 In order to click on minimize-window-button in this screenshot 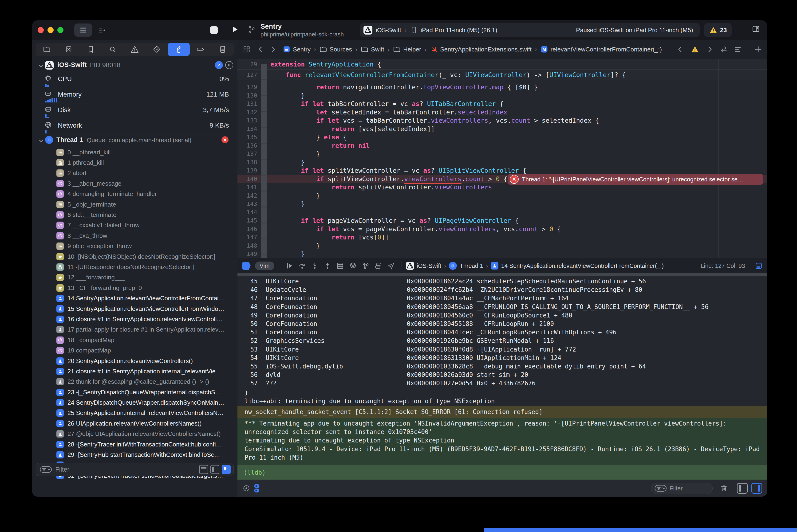, I will do `click(51, 30)`.